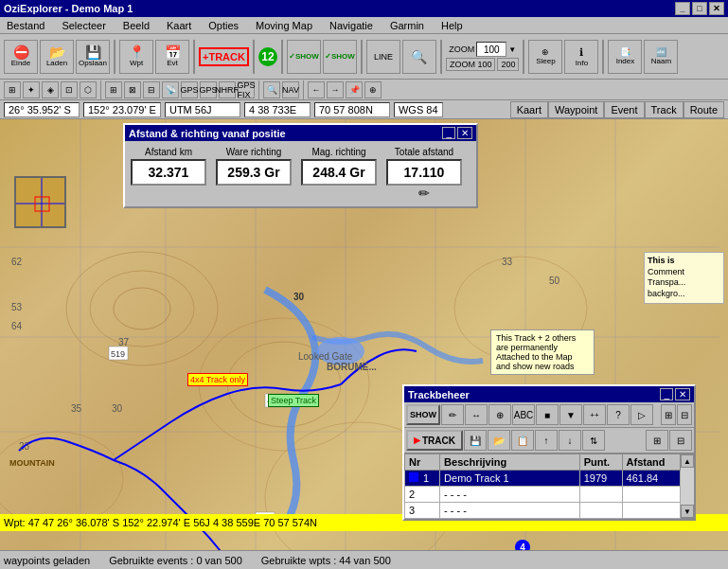 The width and height of the screenshot is (728, 569). Describe the element at coordinates (507, 261) in the screenshot. I see `mapnum-33a: 33` at that location.